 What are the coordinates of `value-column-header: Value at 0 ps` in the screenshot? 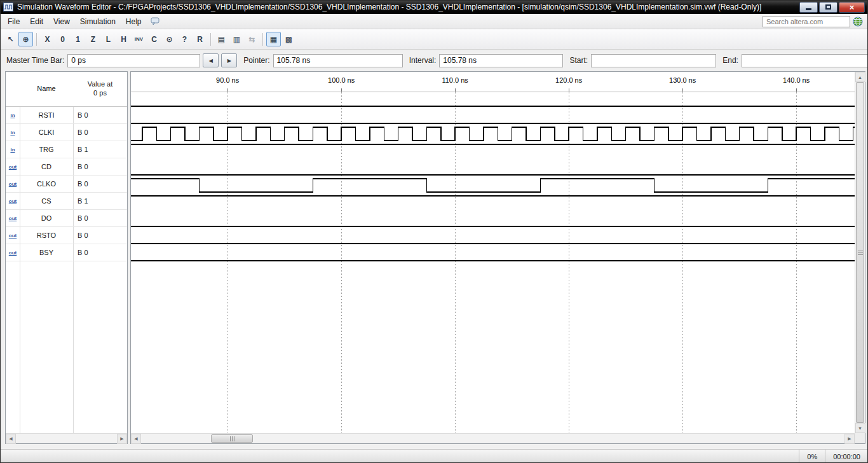 It's located at (100, 89).